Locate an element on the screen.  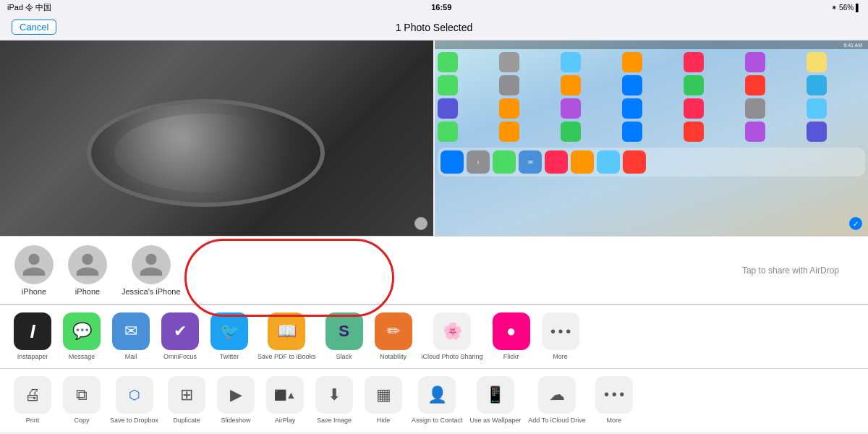
action-more-icon: • • • is located at coordinates (614, 395).